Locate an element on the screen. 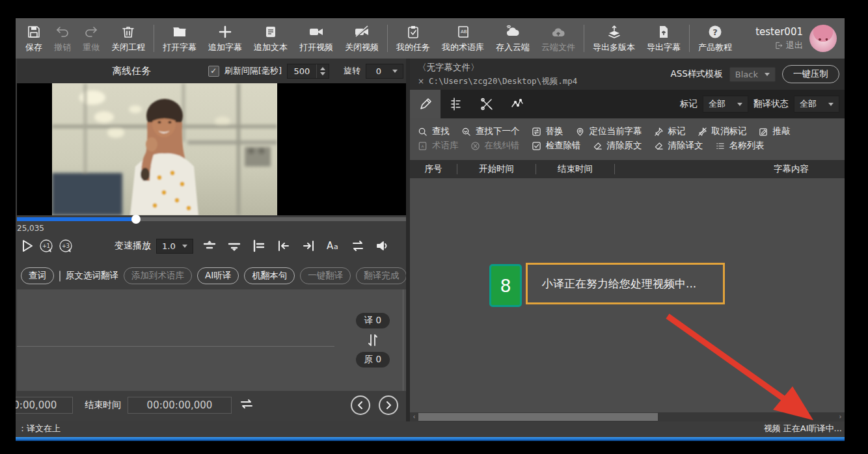 The height and width of the screenshot is (454, 868). set-start-time-button is located at coordinates (284, 246).